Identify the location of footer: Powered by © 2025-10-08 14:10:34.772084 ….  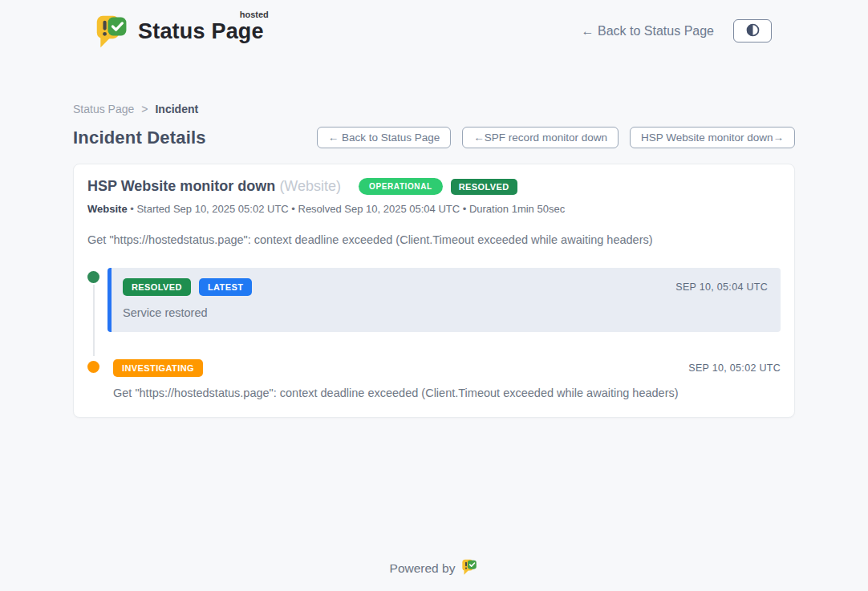
(434, 574).